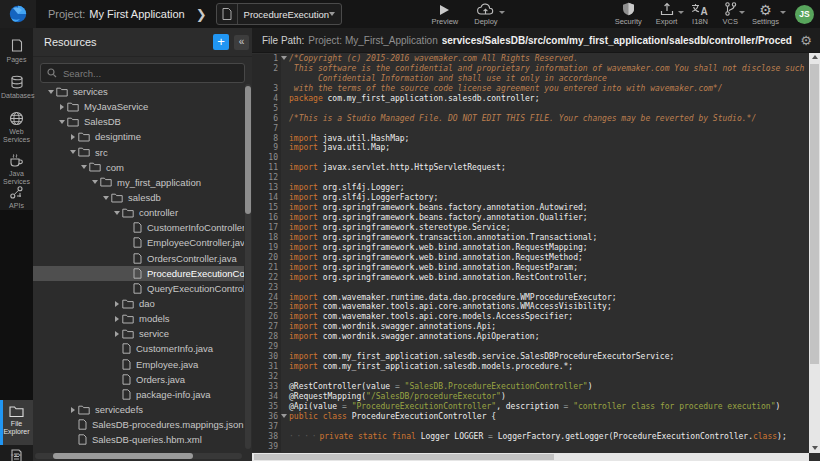 The image size is (820, 461). I want to click on tree-item-employee-java: Employee.java, so click(138, 364).